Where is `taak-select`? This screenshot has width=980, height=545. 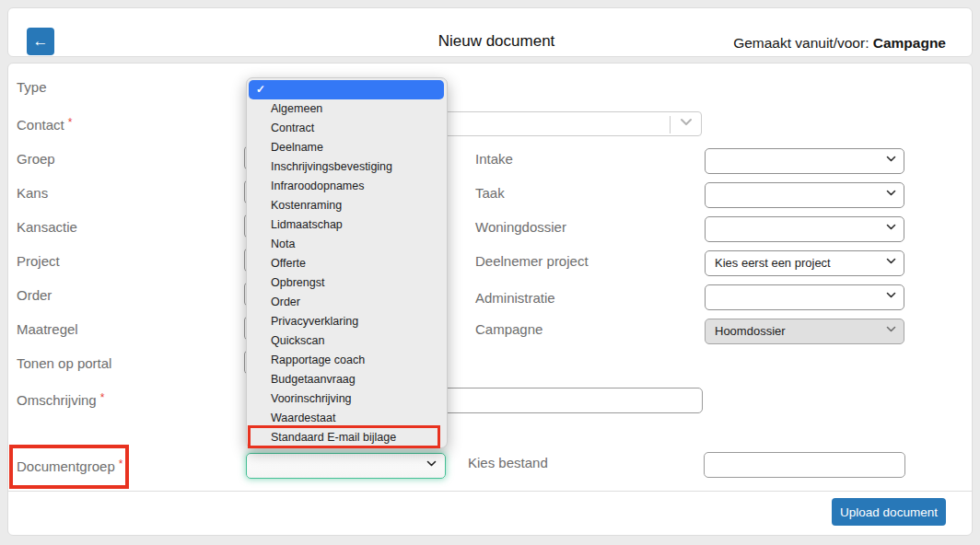 taak-select is located at coordinates (805, 195).